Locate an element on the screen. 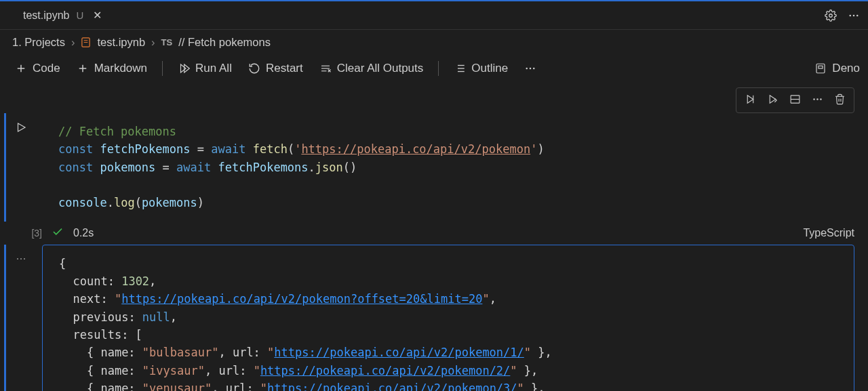 The image size is (868, 391). notebook-icon is located at coordinates (85, 42).